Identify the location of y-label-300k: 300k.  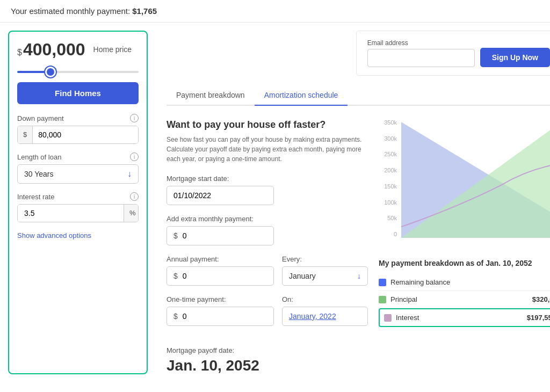
(388, 139).